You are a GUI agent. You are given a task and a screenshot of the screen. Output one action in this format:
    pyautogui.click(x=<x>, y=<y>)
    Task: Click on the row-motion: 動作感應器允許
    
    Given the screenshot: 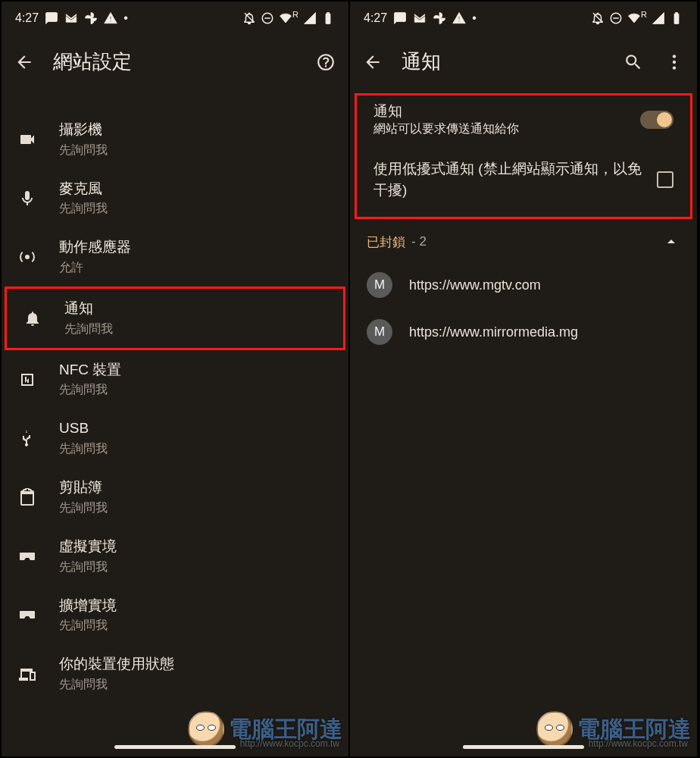 What is the action you would take?
    pyautogui.click(x=175, y=257)
    